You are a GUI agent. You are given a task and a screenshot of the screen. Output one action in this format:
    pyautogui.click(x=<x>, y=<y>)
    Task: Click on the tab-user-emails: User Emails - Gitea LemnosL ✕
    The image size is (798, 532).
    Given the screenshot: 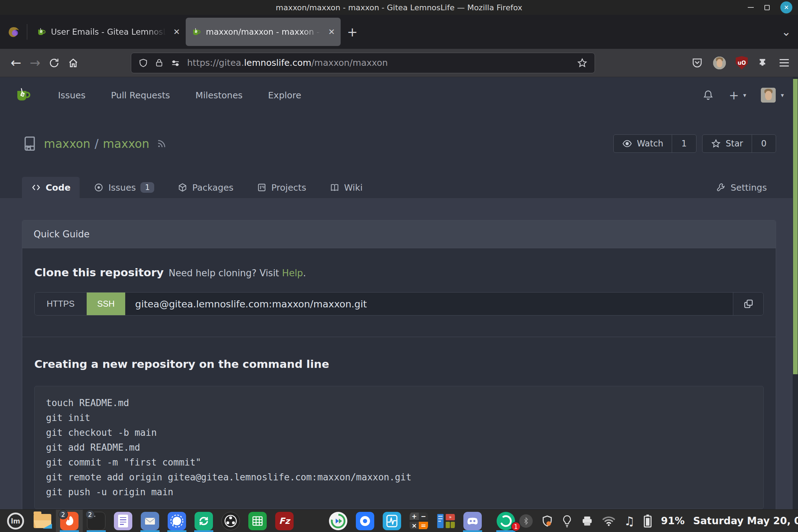 What is the action you would take?
    pyautogui.click(x=108, y=32)
    